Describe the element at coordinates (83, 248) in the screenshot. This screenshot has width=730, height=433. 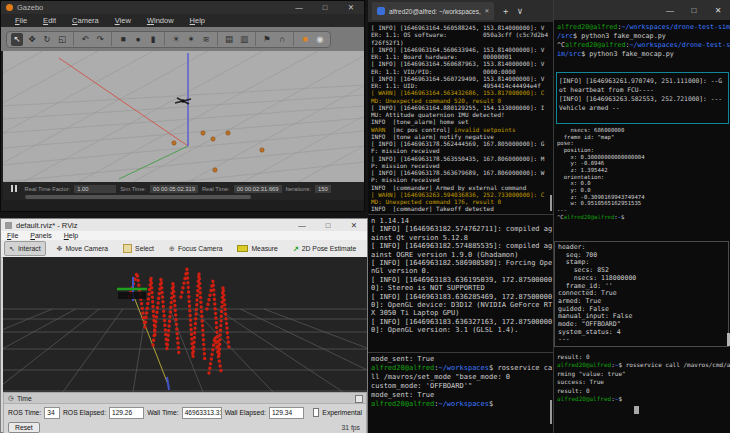
I see `tool-move-camera: ✥ Move Camera` at that location.